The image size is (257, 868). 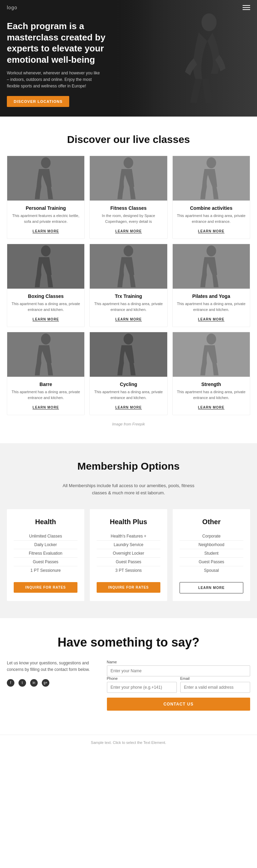 What do you see at coordinates (179, 704) in the screenshot?
I see `contact-submit-button: CONTACT US` at bounding box center [179, 704].